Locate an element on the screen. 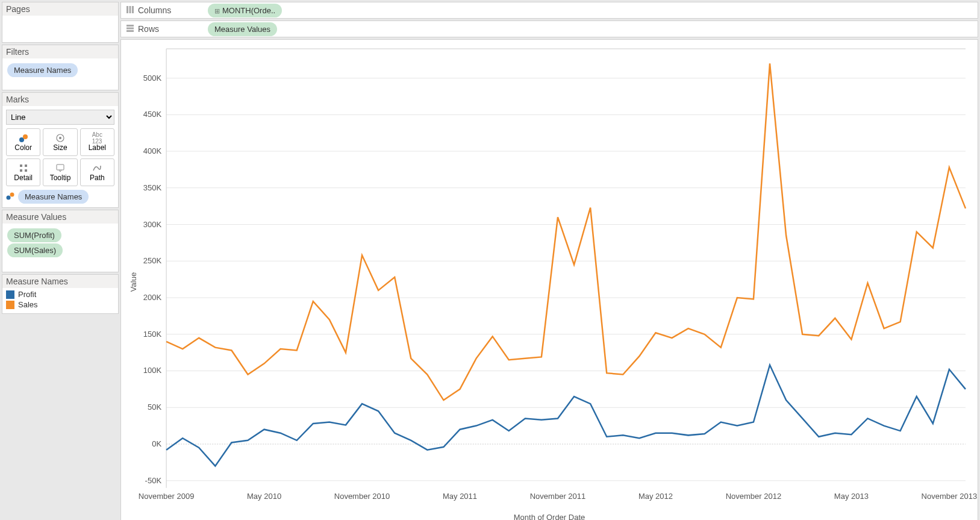 This screenshot has height=520, width=980. marks-color-encoding: Measure Names is located at coordinates (60, 196).